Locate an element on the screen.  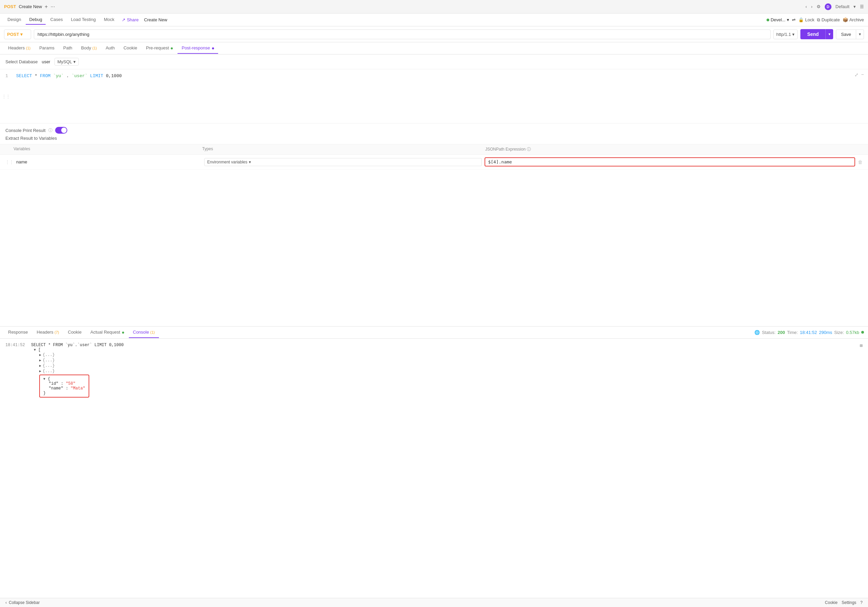
tab-post-response: Post-response is located at coordinates (198, 48).